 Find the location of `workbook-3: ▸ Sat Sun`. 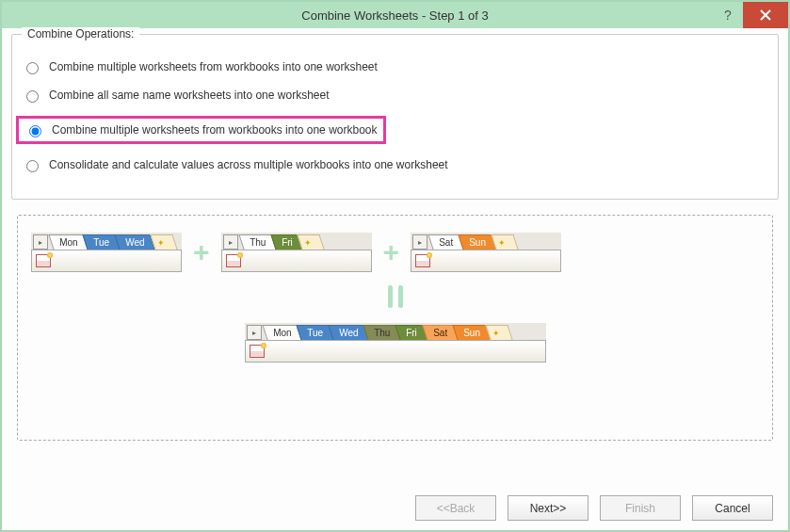

workbook-3: ▸ Sat Sun is located at coordinates (486, 252).